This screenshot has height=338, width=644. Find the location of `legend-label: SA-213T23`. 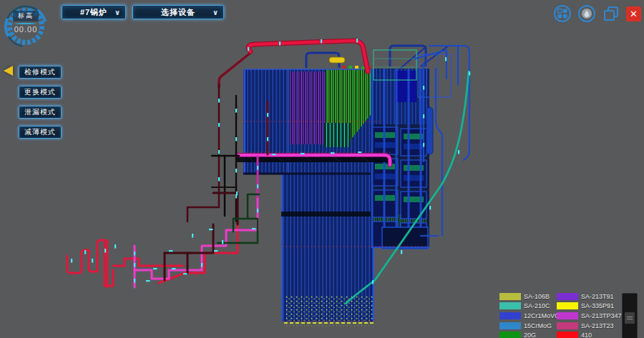

legend-label: SA-213T23 is located at coordinates (597, 326).